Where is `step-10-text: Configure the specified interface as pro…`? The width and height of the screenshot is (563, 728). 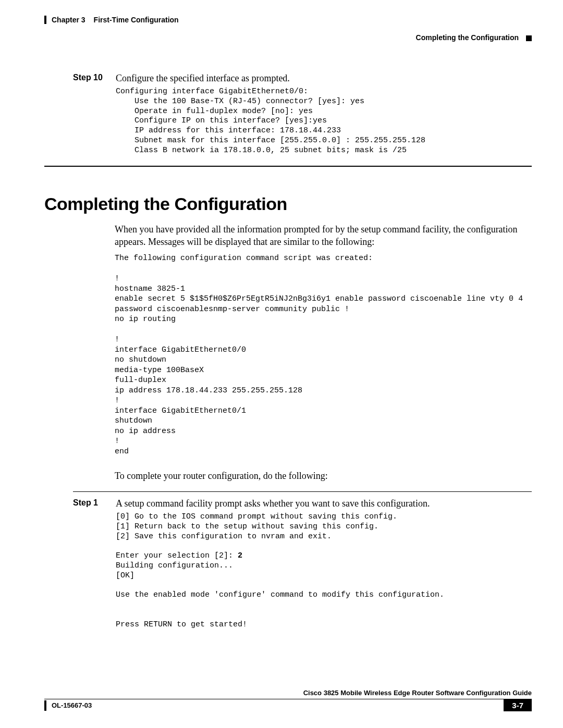
step-10-text: Configure the specified interface as pro… is located at coordinates (324, 78).